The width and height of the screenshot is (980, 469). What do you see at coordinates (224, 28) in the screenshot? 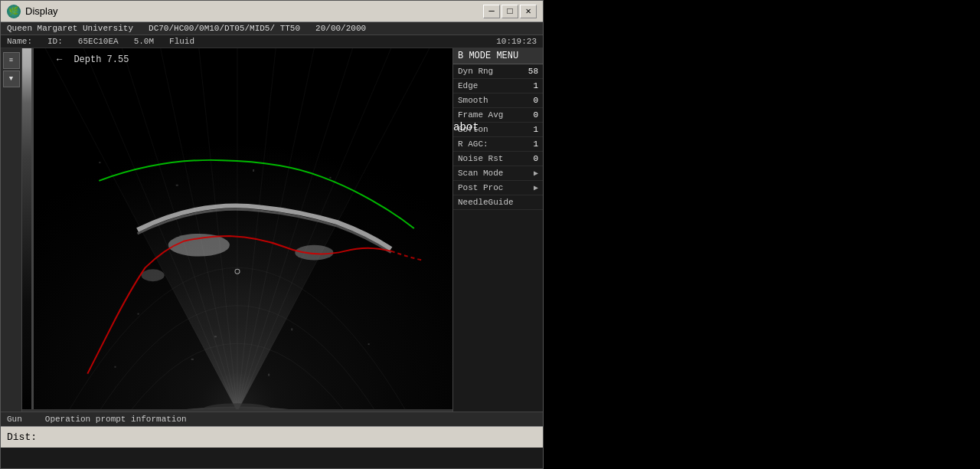
I see `scan-params: DC70/HC00/0M10/DT05/MID5/ TT50` at bounding box center [224, 28].